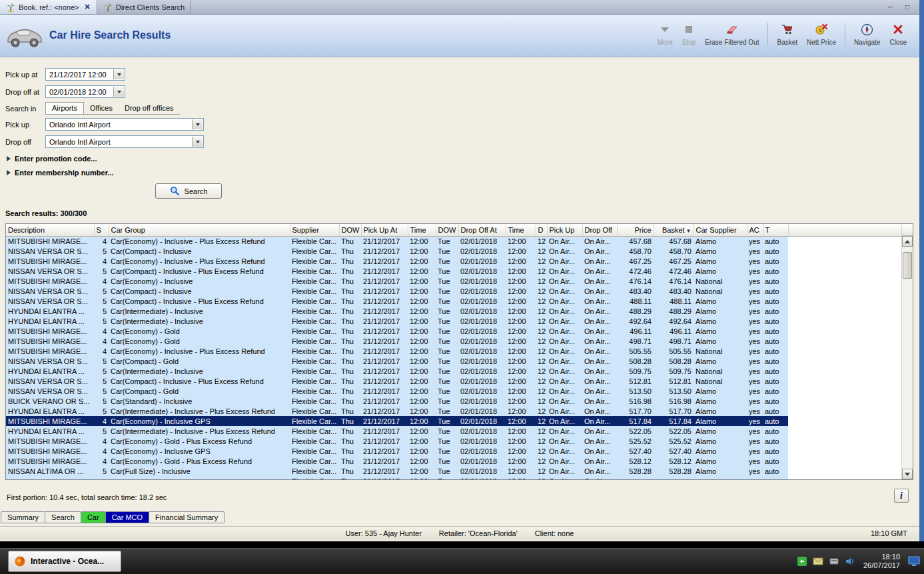 The image size is (924, 574). Describe the element at coordinates (600, 230) in the screenshot. I see `column-header-drop-off-12: Drop Off` at that location.